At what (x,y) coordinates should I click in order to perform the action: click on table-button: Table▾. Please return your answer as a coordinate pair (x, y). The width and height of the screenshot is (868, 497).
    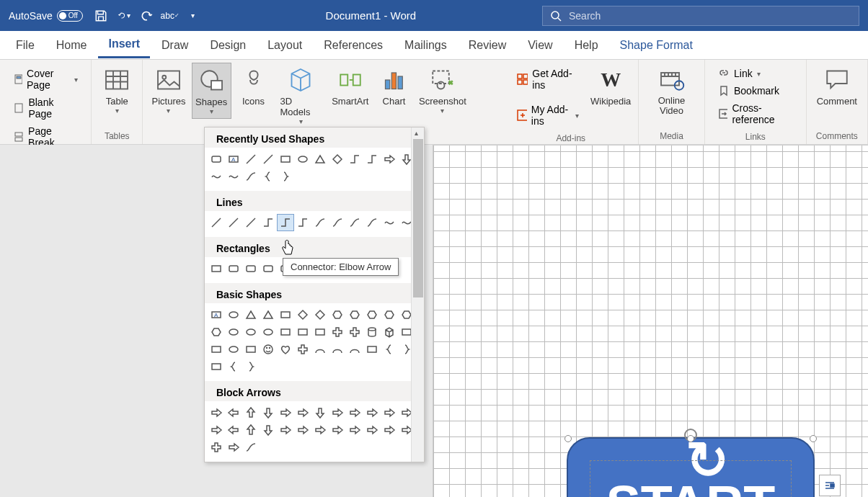
    Looking at the image, I should click on (117, 90).